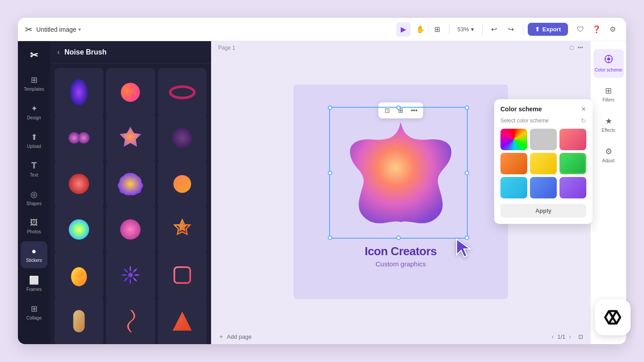  Describe the element at coordinates (449, 29) in the screenshot. I see `divider` at that location.